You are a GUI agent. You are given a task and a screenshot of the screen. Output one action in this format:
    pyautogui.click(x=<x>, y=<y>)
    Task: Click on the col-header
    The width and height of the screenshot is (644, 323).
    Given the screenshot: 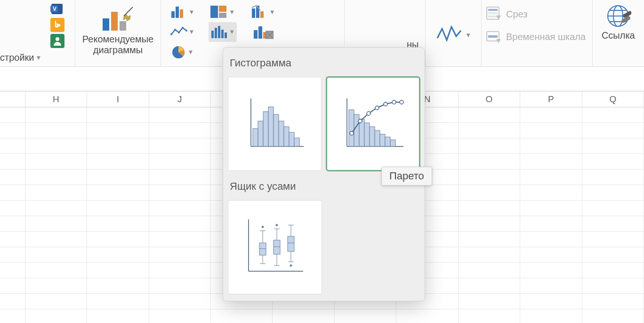 What is the action you would take?
    pyautogui.click(x=13, y=99)
    